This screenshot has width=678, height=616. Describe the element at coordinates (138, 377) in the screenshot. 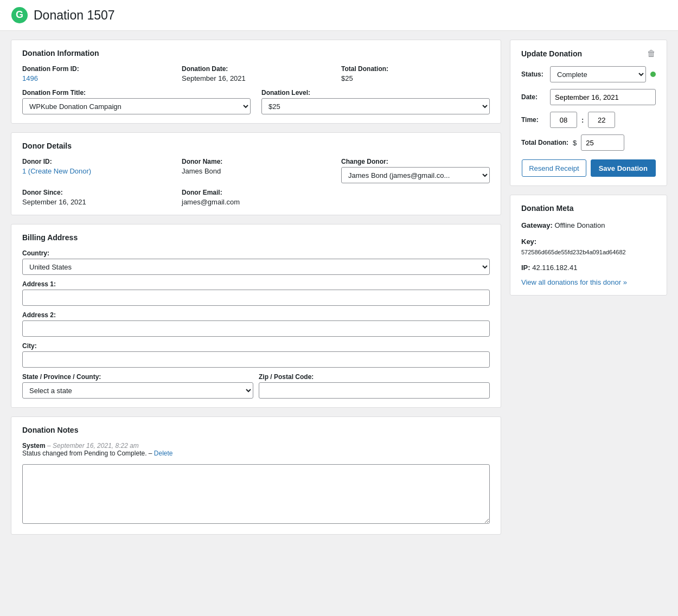

I see `state-label: State / Province / County:` at that location.